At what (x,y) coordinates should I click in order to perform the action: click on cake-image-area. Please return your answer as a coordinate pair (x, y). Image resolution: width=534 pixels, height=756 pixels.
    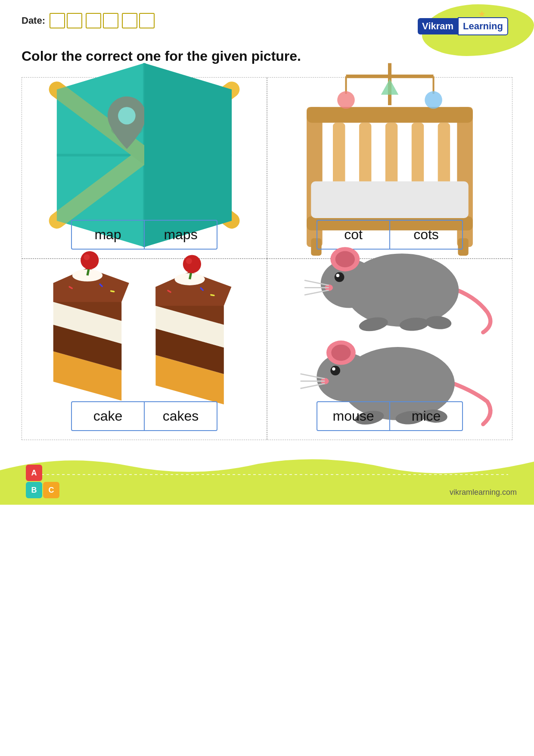
    Looking at the image, I should click on (144, 332).